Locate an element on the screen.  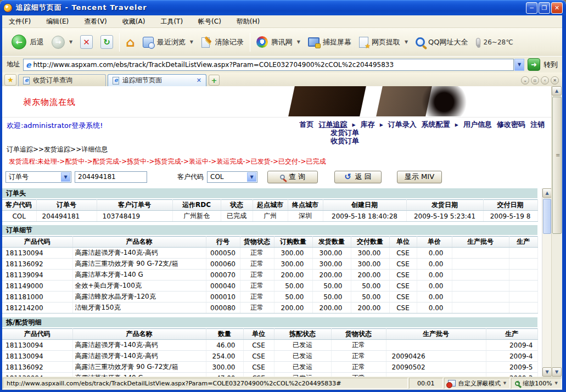
chevron-double-down-icon: ⌄ is located at coordinates (525, 80).